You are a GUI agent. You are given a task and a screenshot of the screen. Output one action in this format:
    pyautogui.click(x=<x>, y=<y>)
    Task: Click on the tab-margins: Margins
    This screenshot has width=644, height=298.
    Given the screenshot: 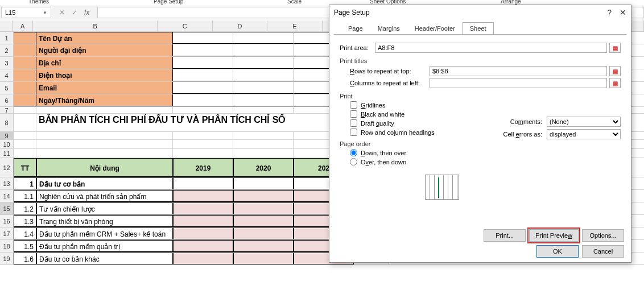 What is the action you would take?
    pyautogui.click(x=389, y=28)
    